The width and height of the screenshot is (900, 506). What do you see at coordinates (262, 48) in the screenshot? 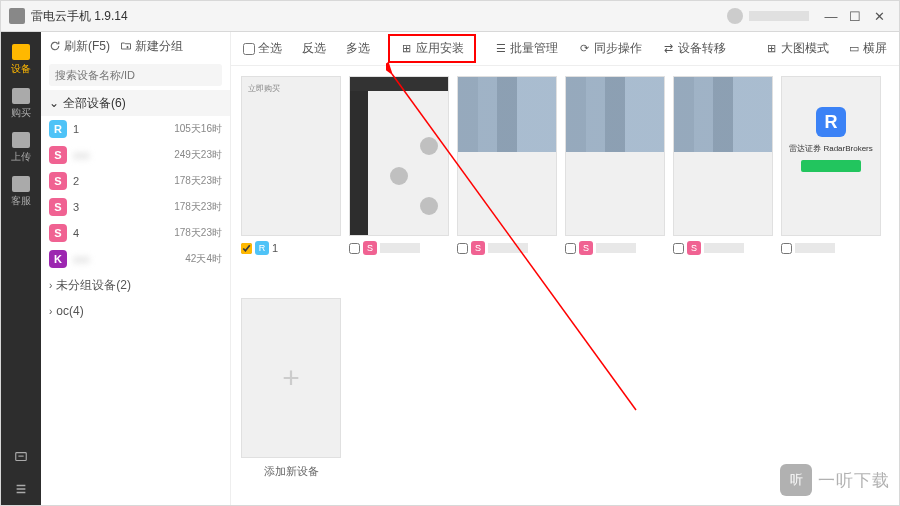
I see `select-all: 全选` at bounding box center [262, 48].